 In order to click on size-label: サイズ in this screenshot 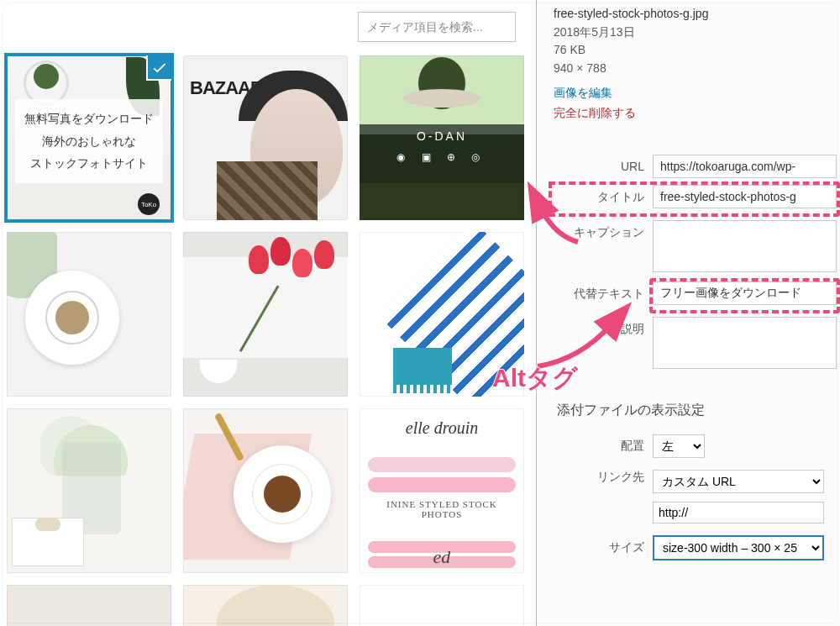, I will do `click(603, 548)`.